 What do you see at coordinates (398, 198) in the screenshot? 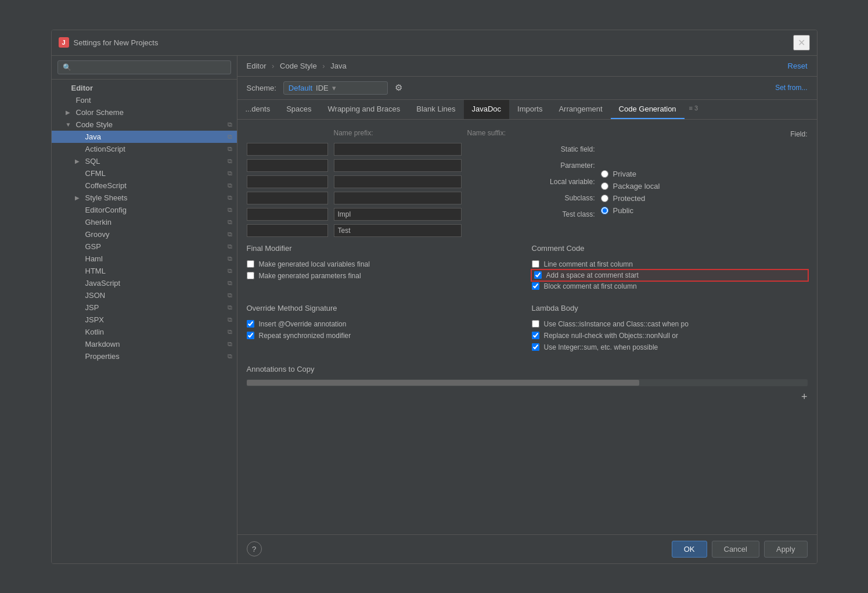
I see `local-var-suffix-input` at bounding box center [398, 198].